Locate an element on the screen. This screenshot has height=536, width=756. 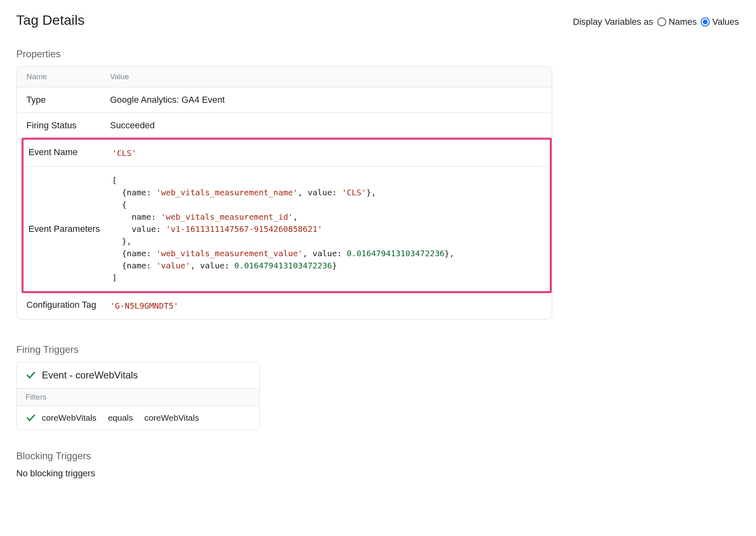
prop-label: Event Parameters is located at coordinates (68, 229).